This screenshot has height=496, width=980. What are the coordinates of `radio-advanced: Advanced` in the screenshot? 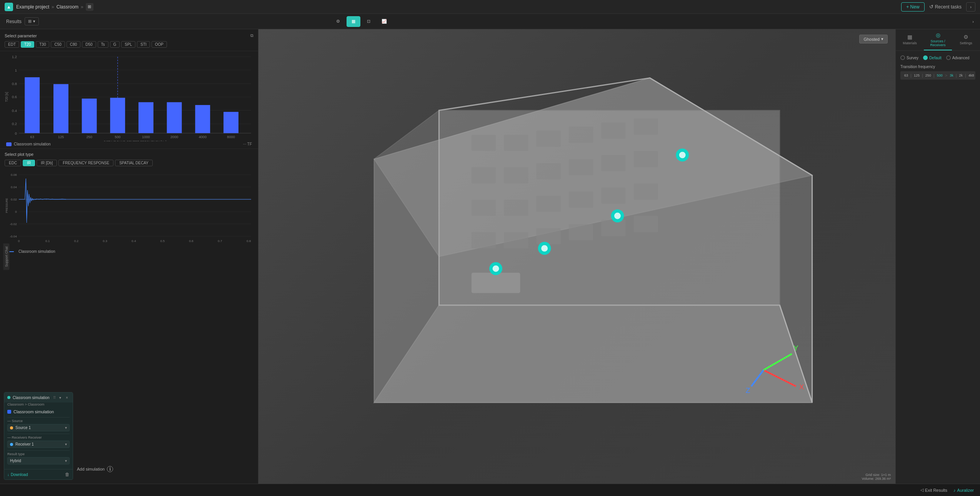 It's located at (958, 58).